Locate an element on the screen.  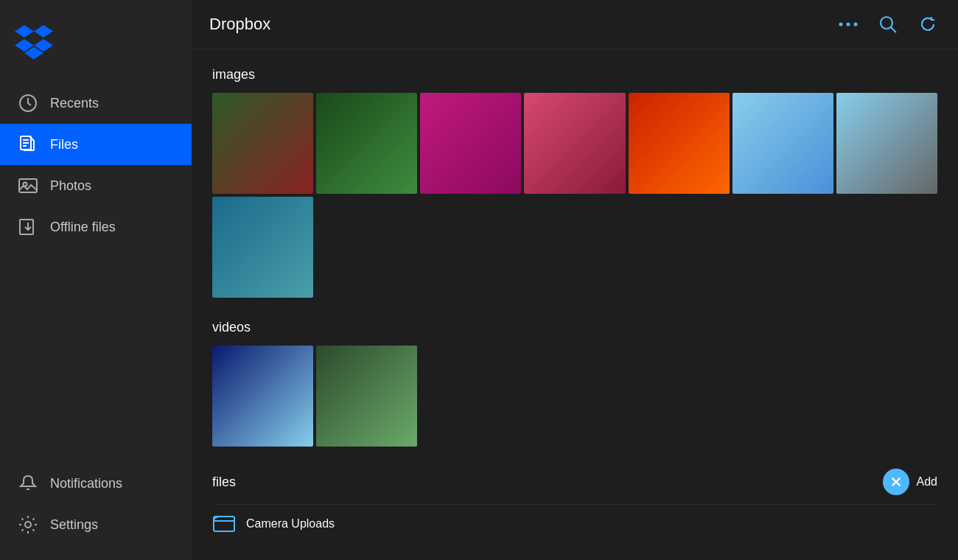
sidebar-item-files: Files is located at coordinates (96, 144).